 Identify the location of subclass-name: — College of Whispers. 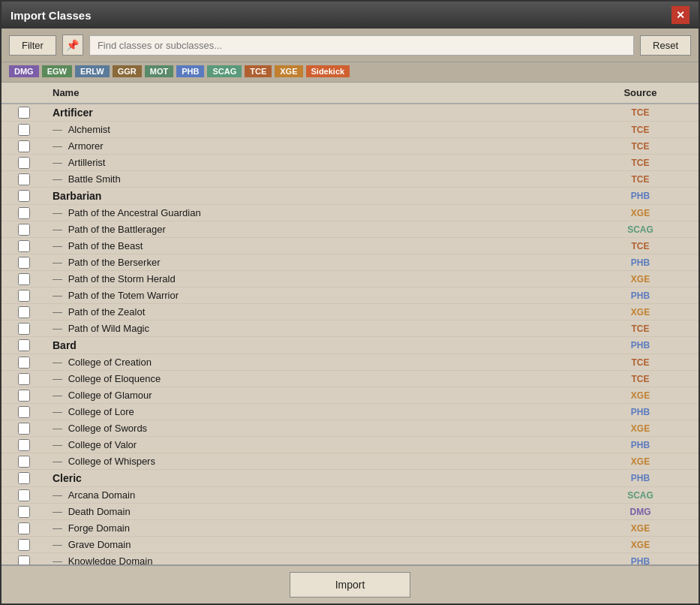
(314, 461).